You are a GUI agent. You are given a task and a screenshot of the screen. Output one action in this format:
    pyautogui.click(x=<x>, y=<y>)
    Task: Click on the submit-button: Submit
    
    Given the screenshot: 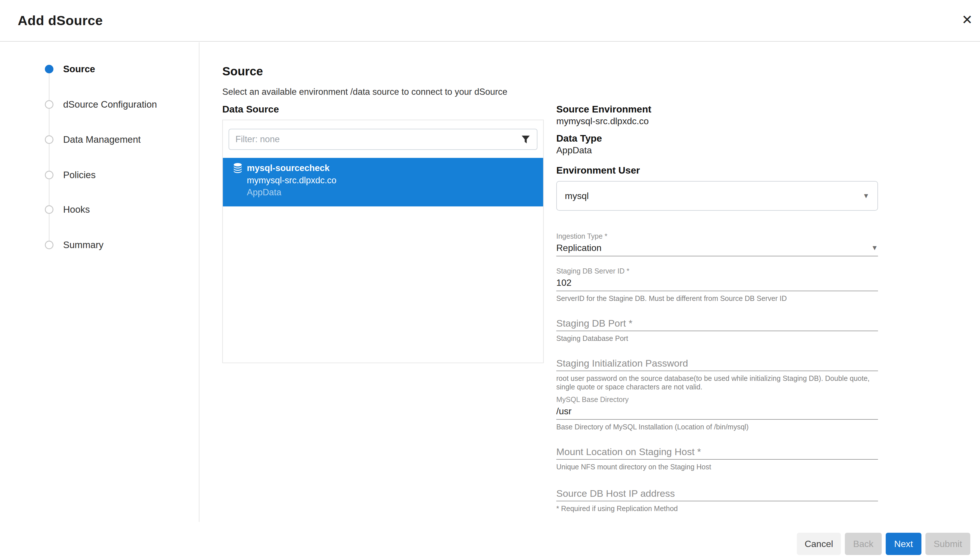 What is the action you would take?
    pyautogui.click(x=948, y=544)
    